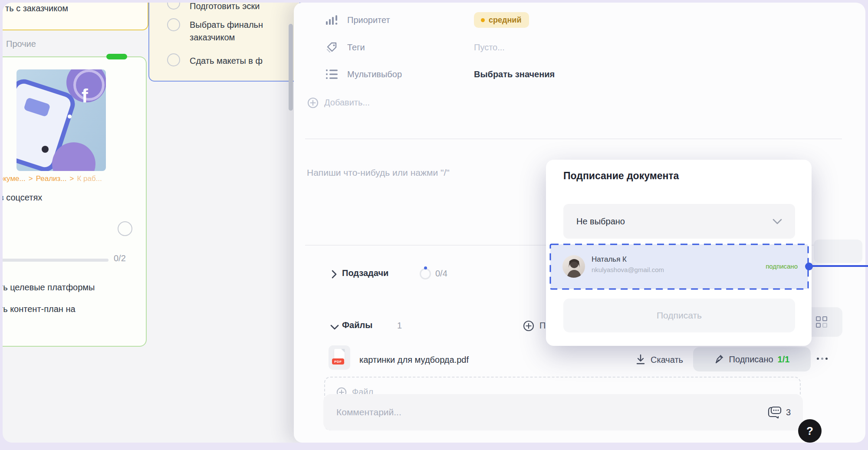 The width and height of the screenshot is (868, 450). Describe the element at coordinates (23, 198) in the screenshot. I see `card-title: в соцсетях` at that location.